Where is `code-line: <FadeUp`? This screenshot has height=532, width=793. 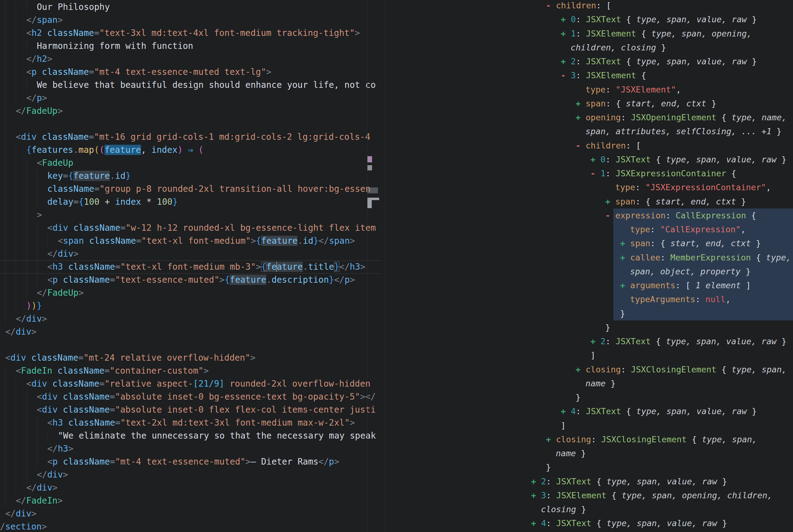
code-line: <FadeUp is located at coordinates (191, 163).